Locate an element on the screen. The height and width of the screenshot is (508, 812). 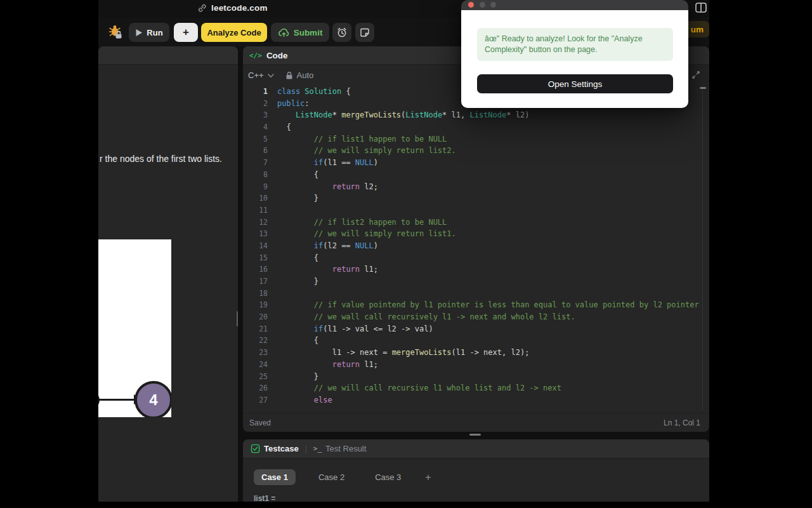
maximize-window-button is located at coordinates (494, 5).